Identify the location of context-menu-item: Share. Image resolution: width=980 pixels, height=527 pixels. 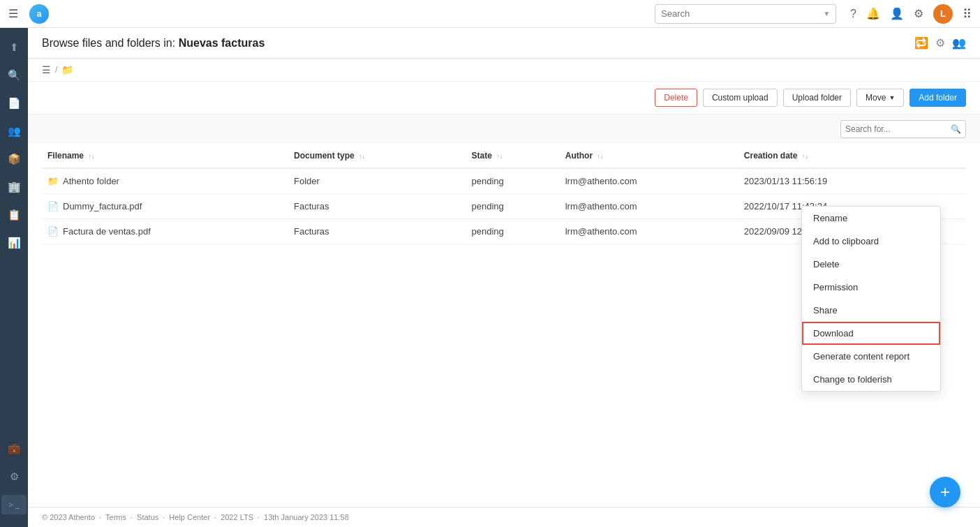
(871, 310).